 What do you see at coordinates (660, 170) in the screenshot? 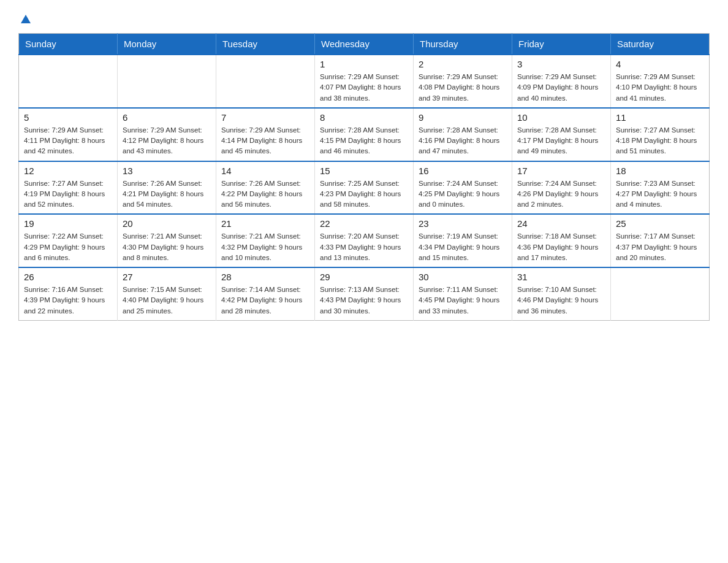
I see `day-number: 18` at bounding box center [660, 170].